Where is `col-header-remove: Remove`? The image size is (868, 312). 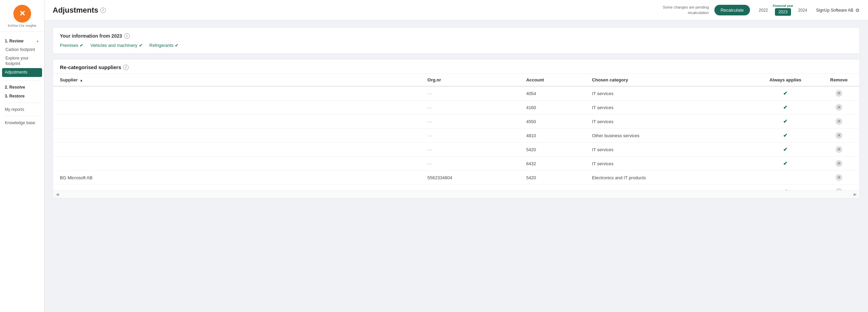 col-header-remove: Remove is located at coordinates (839, 80).